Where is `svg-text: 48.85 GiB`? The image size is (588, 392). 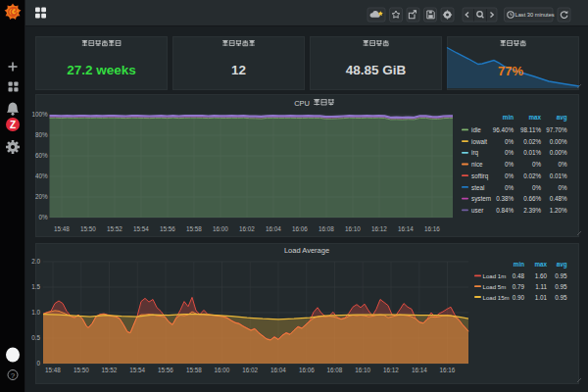
svg-text: 48.85 GiB is located at coordinates (376, 71).